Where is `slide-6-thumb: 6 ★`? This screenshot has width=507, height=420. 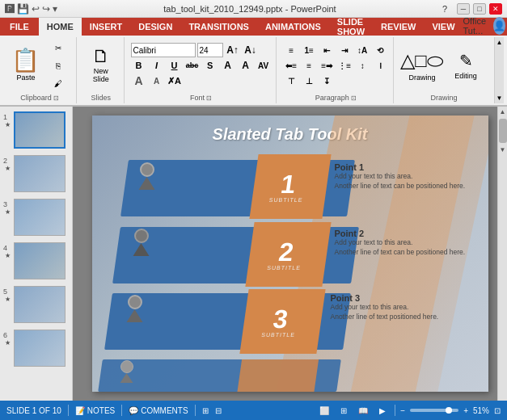 slide-6-thumb: 6 ★ is located at coordinates (36, 348).